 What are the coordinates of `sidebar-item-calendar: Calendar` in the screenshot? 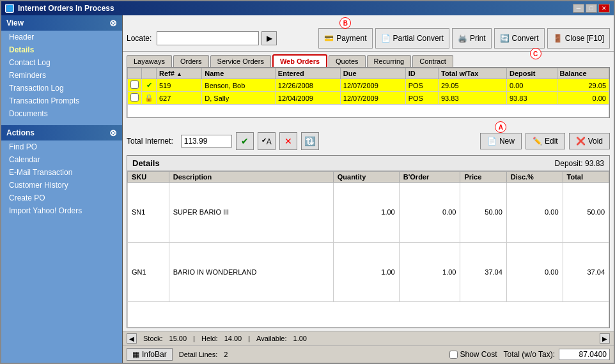 It's located at (61, 160).